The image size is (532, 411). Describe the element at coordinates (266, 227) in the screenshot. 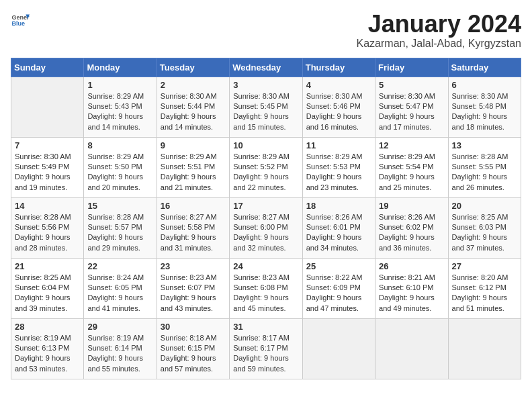

I see `sunset-line: Sunset: 6:00 PM` at that location.